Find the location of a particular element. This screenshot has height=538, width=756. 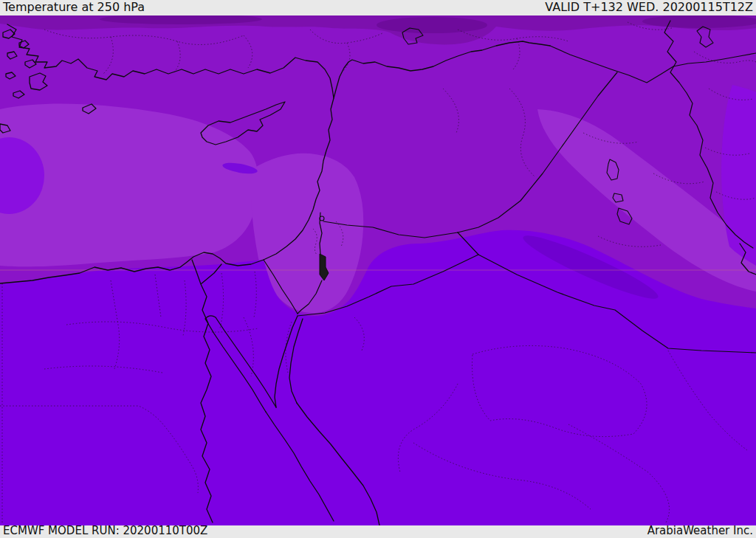

footer-bar: ECMWF MODEL RUN: 20200110T00Z ArabiaWeat… is located at coordinates (378, 531).